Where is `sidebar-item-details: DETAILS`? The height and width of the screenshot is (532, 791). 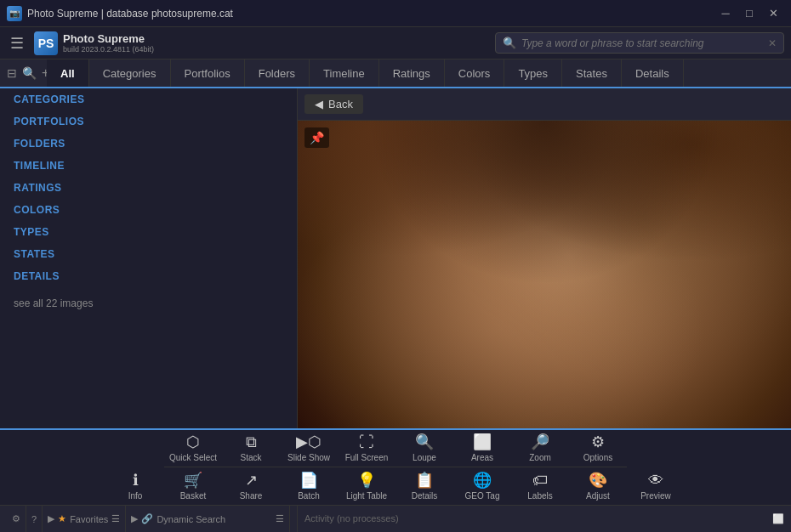 sidebar-item-details: DETAILS is located at coordinates (148, 276).